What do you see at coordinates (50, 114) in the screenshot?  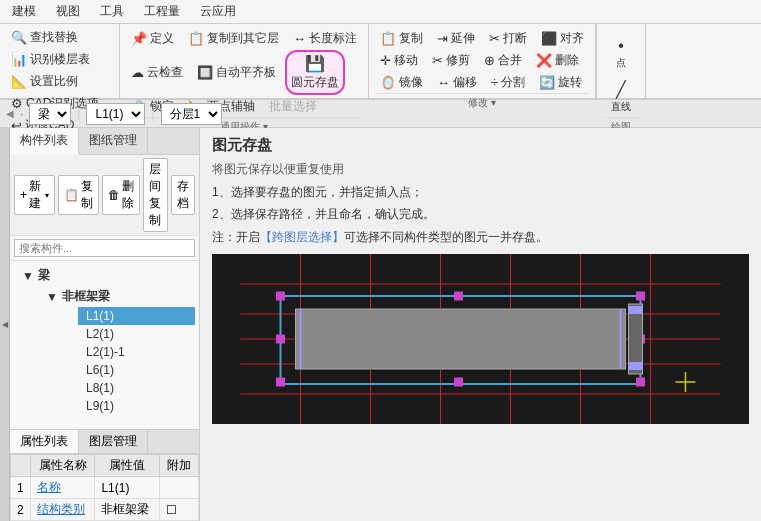 I see `component-type-select: 梁` at bounding box center [50, 114].